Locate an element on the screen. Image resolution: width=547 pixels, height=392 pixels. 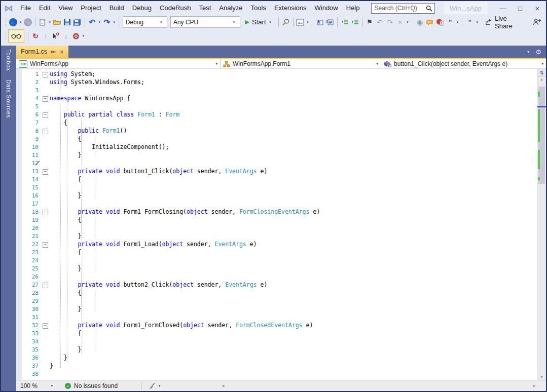
code-line: 6− public partial class Form1 : Form is located at coordinates (280, 114).